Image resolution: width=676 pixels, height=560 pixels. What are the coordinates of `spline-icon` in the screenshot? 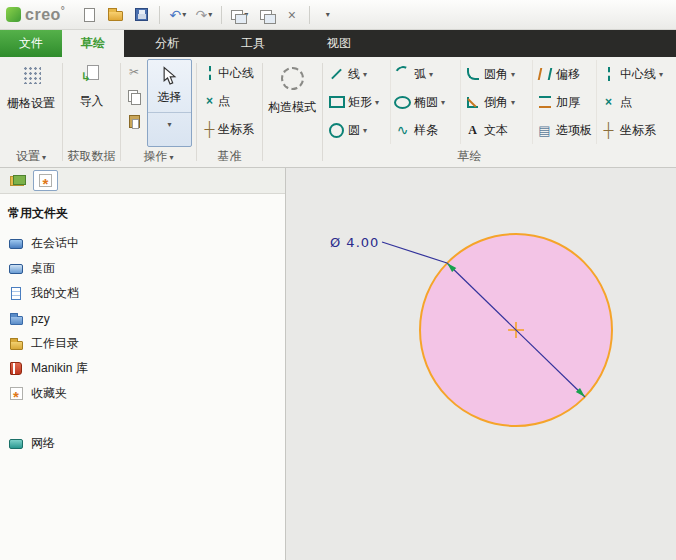 It's located at (402, 130).